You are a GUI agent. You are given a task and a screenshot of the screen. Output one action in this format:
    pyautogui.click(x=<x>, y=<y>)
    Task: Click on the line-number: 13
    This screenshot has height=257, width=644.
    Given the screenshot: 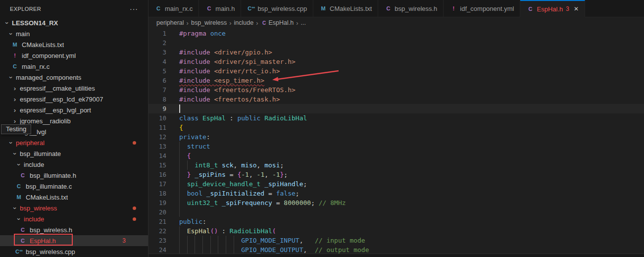 What is the action you would take?
    pyautogui.click(x=157, y=147)
    